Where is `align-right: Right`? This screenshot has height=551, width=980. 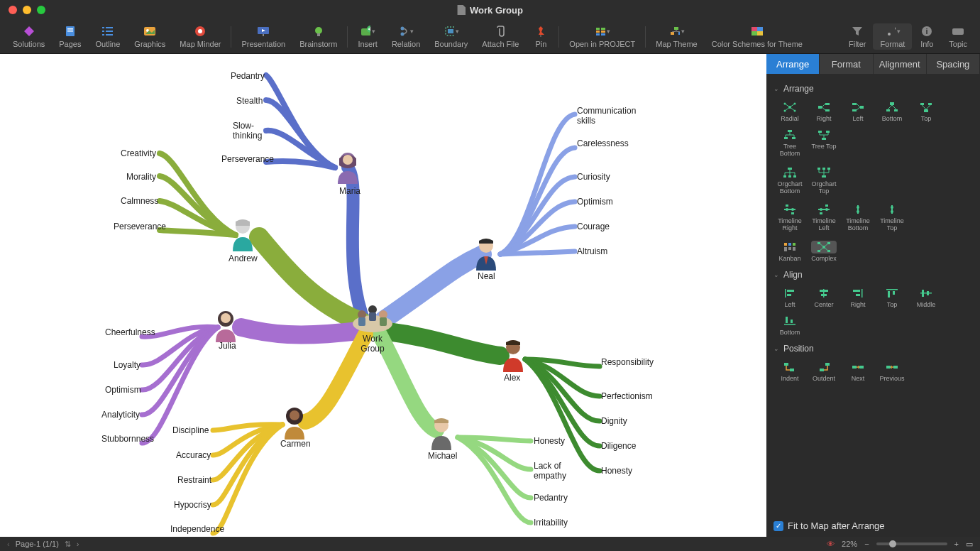
align-right: Right is located at coordinates (858, 298).